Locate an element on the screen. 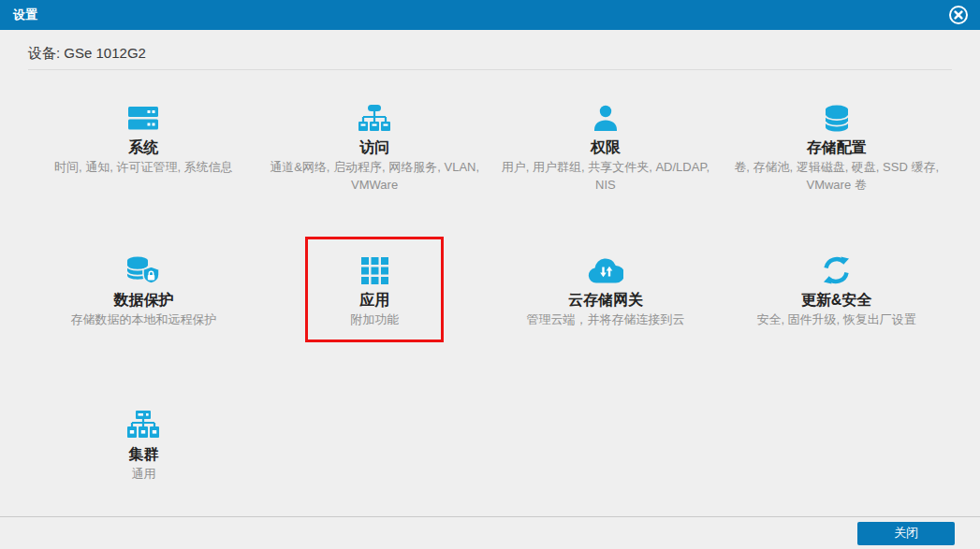  tile-cloud-gateway: 云存储网关 管理云端，并将存储连接到云 is located at coordinates (607, 296).